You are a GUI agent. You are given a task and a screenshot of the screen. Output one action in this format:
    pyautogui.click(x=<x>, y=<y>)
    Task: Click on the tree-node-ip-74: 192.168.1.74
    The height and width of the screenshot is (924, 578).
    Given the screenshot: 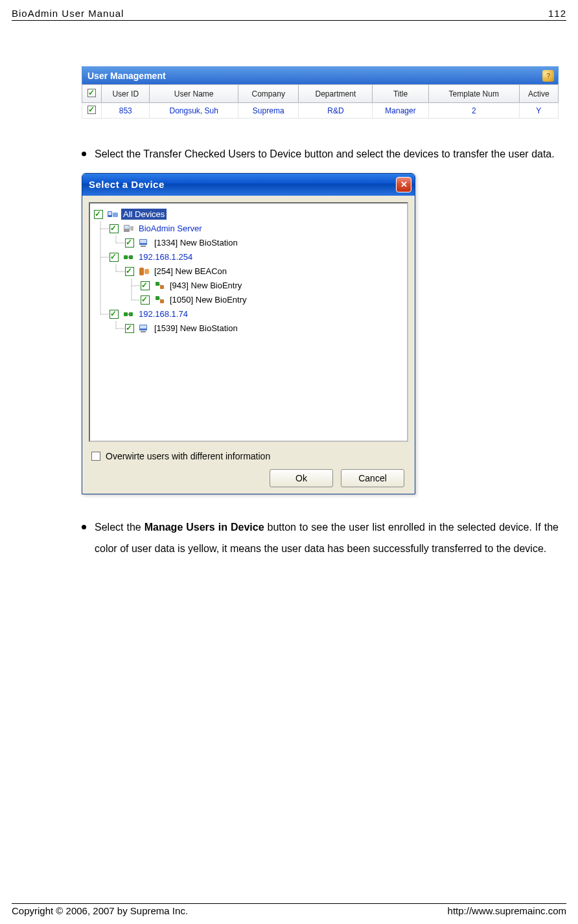 What is the action you would take?
    pyautogui.click(x=249, y=314)
    